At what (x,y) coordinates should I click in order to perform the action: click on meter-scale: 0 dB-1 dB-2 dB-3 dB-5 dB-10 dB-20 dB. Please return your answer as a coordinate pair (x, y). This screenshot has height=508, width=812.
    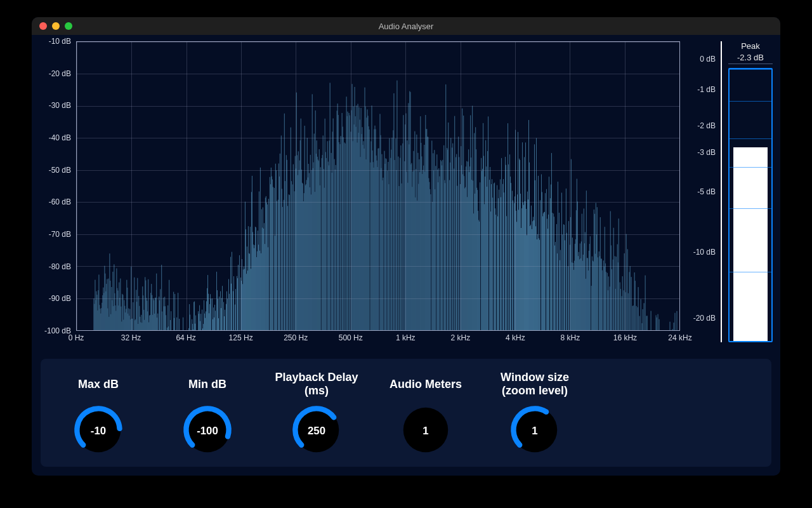
    Looking at the image, I should click on (700, 192).